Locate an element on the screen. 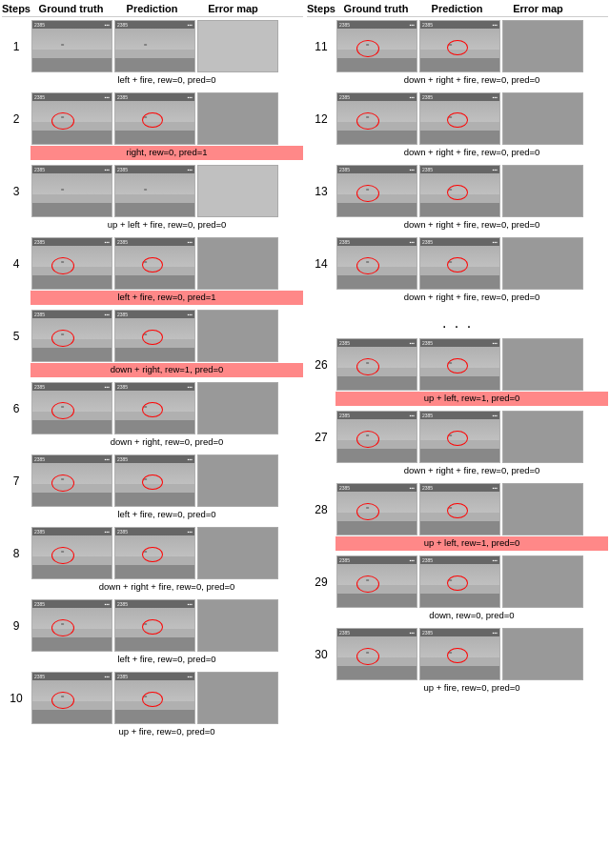 The image size is (610, 868). step-number: 4 is located at coordinates (16, 264).